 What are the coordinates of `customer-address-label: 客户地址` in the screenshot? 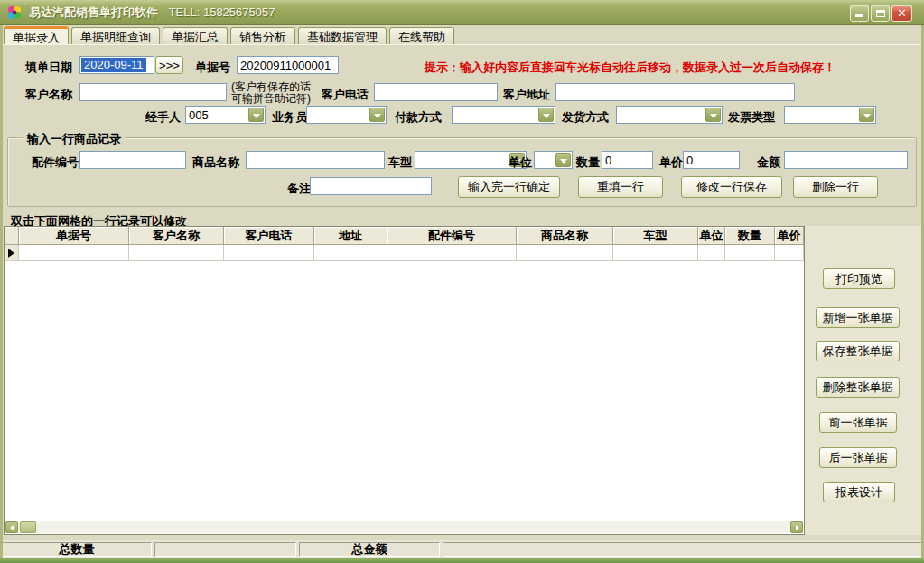 It's located at (527, 95).